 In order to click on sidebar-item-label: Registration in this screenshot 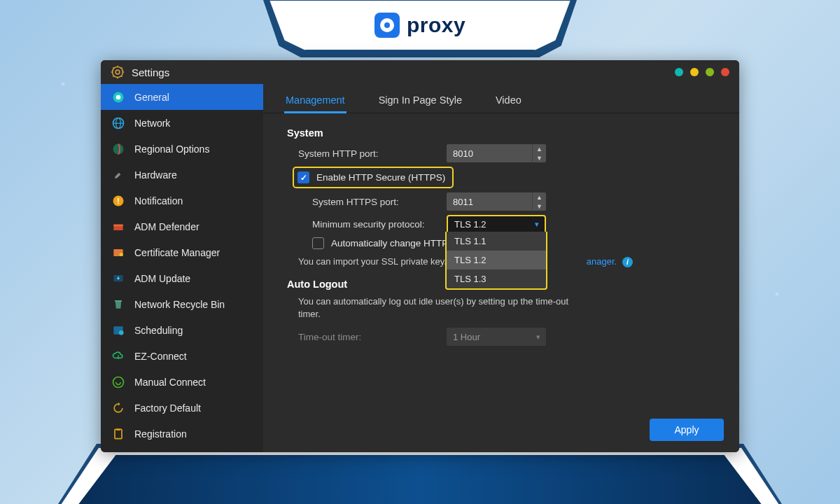, I will do `click(161, 434)`.